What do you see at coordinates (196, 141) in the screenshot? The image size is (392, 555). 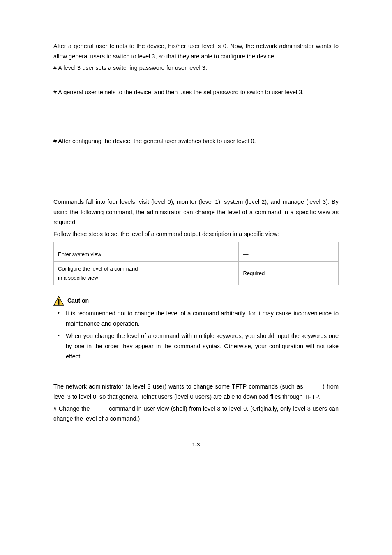 I see `body-paragraph: # After configuring the device, the gene…` at bounding box center [196, 141].